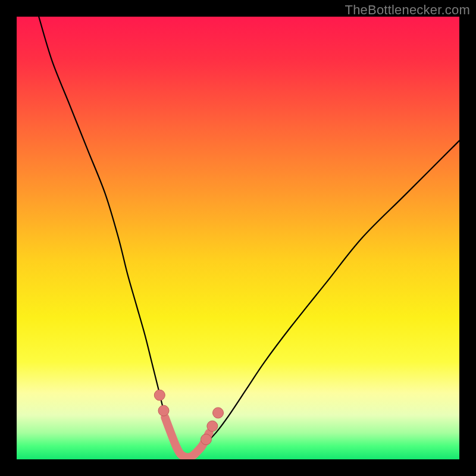 This screenshot has width=476, height=476. I want to click on watermark-text: TheBottlenecker.com, so click(408, 10).